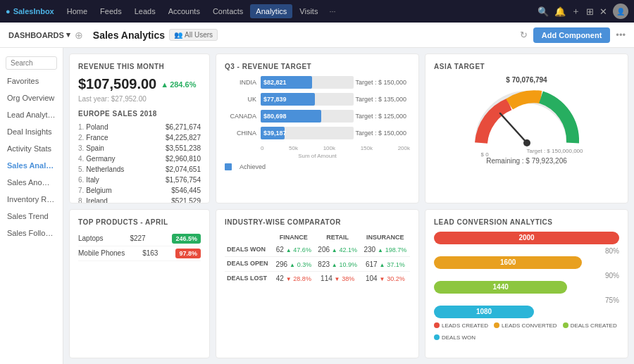 Image resolution: width=634 pixels, height=364 pixels. Describe the element at coordinates (31, 63) in the screenshot. I see `search-input` at that location.